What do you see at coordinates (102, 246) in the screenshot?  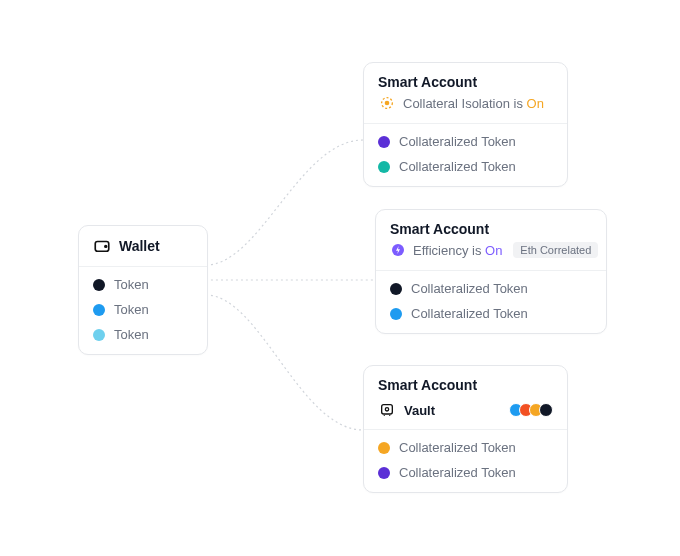 I see `wallet-icon` at bounding box center [102, 246].